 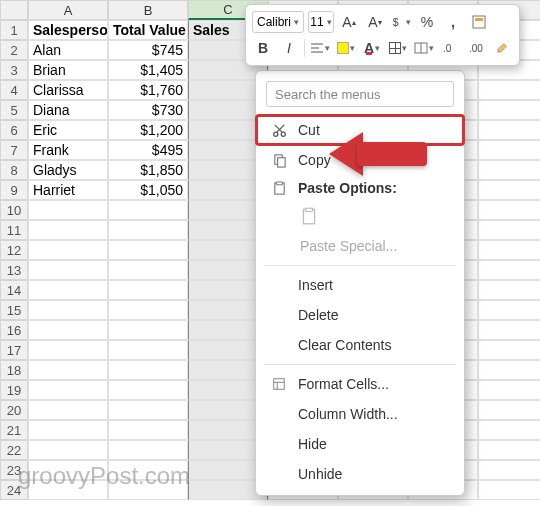 What do you see at coordinates (14, 430) in the screenshot?
I see `row-header: 21` at bounding box center [14, 430].